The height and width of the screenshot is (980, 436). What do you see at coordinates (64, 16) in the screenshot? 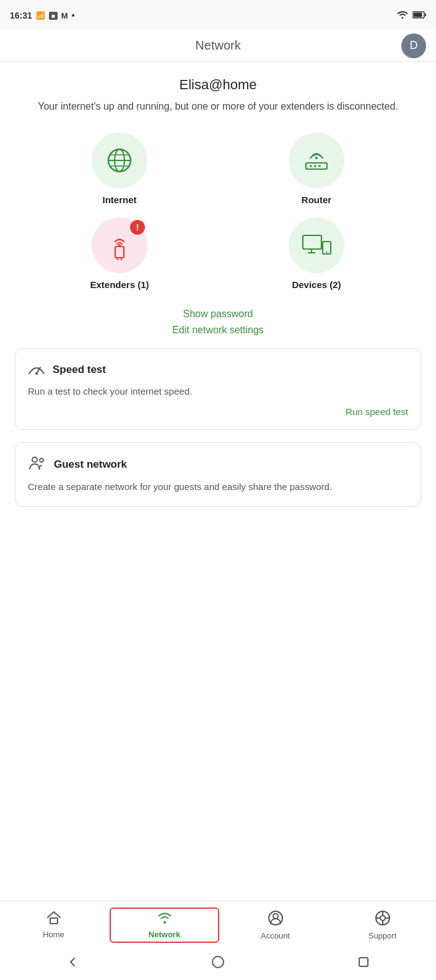
I see `gmail-icon: M` at bounding box center [64, 16].